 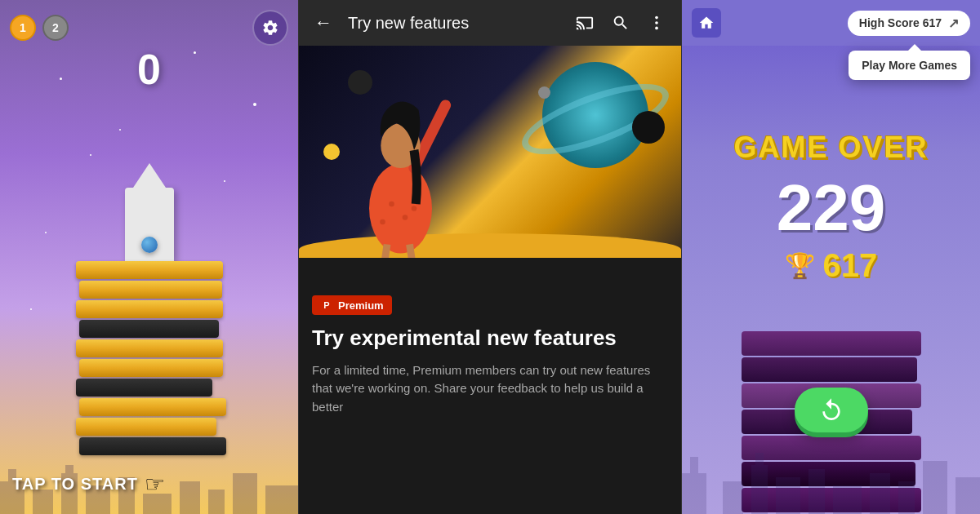 What do you see at coordinates (23, 28) in the screenshot?
I see `badge-1: 1` at bounding box center [23, 28].